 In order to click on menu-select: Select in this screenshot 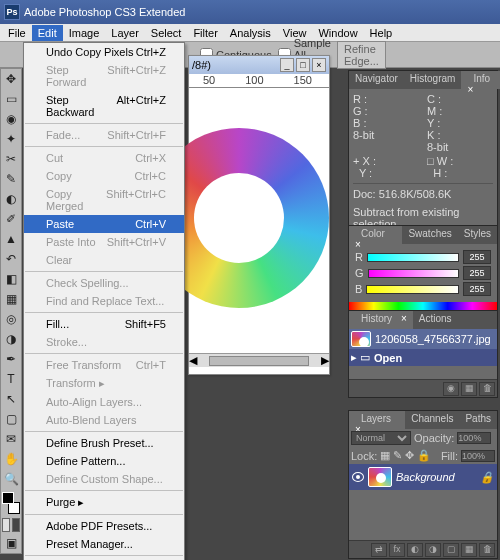, I will do `click(166, 33)`.